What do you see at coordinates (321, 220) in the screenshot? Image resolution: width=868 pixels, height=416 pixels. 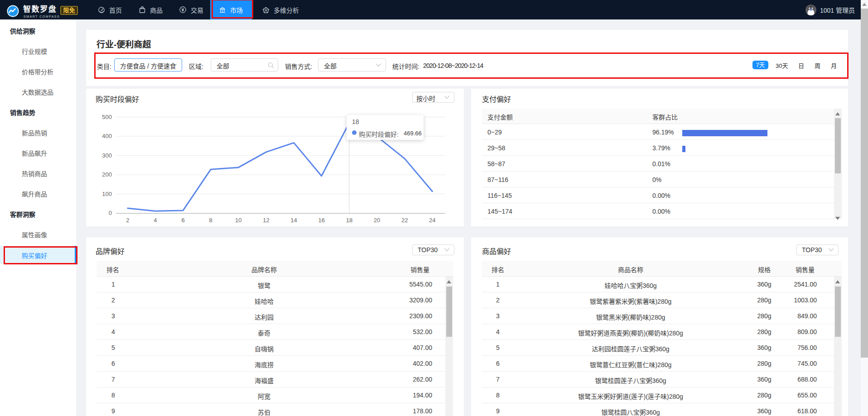 I see `svg-text: 16` at bounding box center [321, 220].